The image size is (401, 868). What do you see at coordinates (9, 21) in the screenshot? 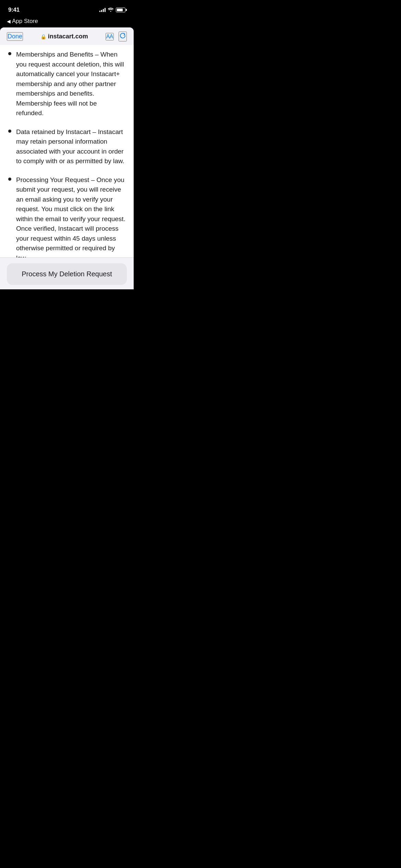
I see `back-chevron-icon: ◀` at bounding box center [9, 21].